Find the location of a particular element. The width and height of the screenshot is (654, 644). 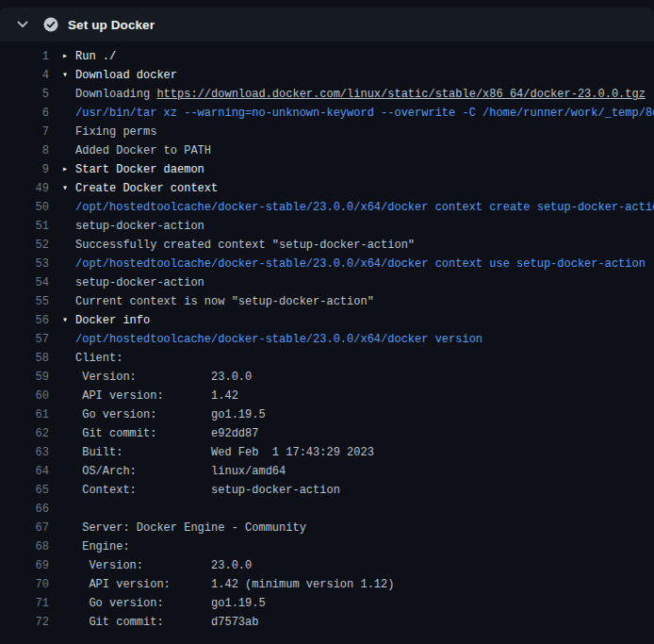

line-number: 68 is located at coordinates (25, 547).